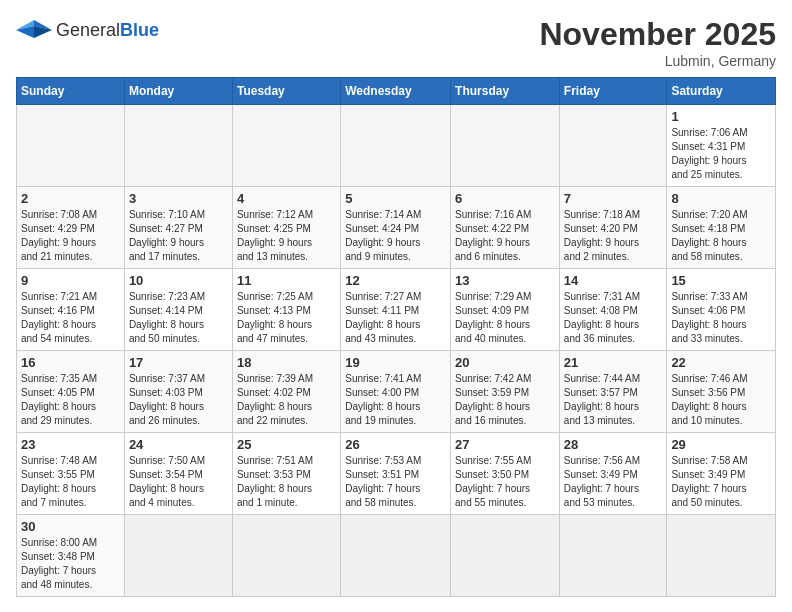  What do you see at coordinates (721, 280) in the screenshot?
I see `day-number: 15` at bounding box center [721, 280].